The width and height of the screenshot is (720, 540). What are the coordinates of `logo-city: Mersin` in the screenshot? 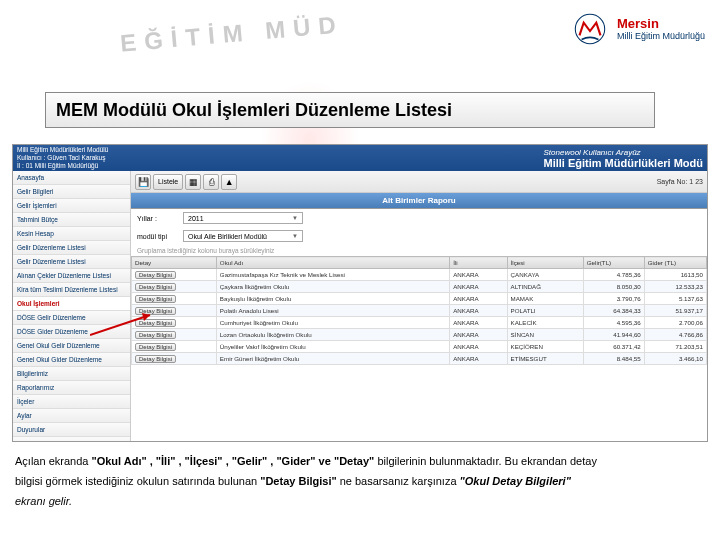 It's located at (661, 24).